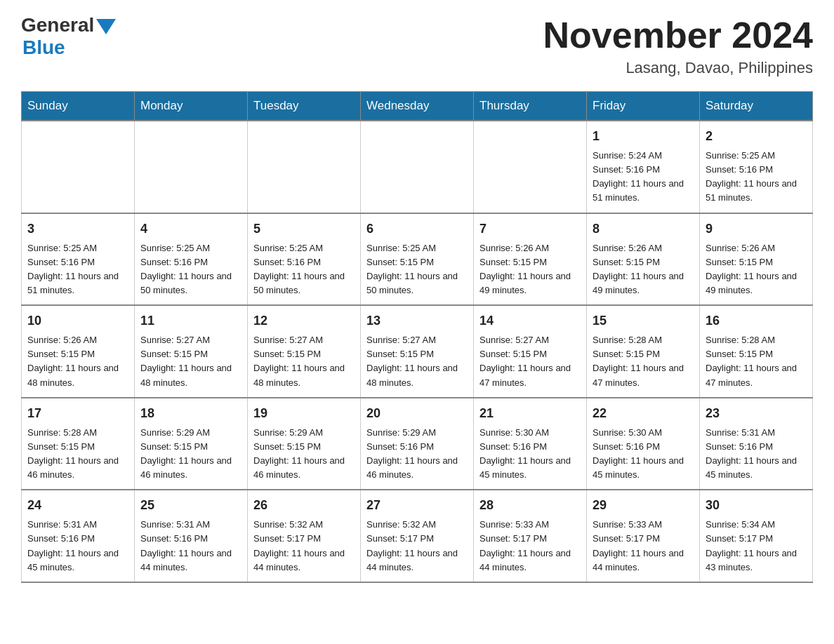 The height and width of the screenshot is (644, 834). Describe the element at coordinates (78, 229) in the screenshot. I see `day-number: 3` at that location.